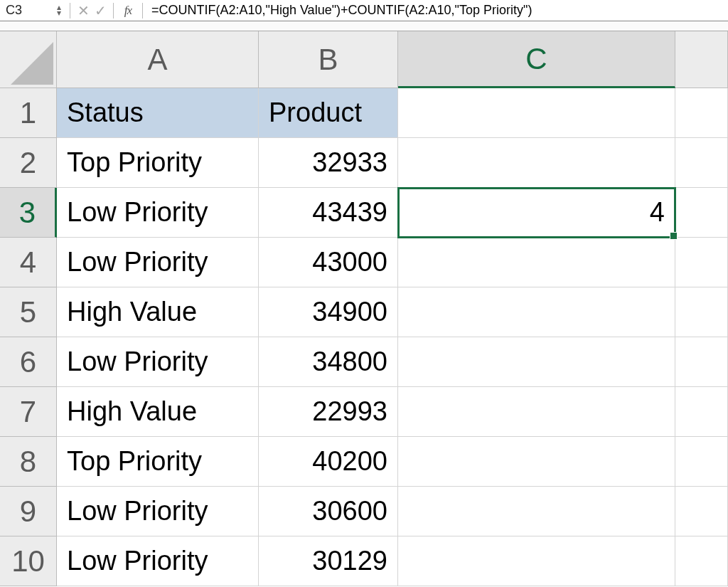 Image resolution: width=728 pixels, height=587 pixels. I want to click on cell-C10, so click(537, 561).